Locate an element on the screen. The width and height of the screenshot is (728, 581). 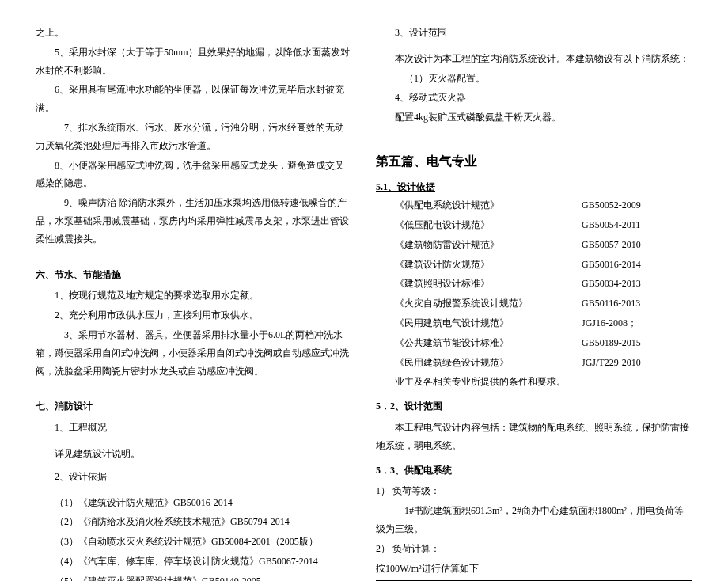
text-line: 业主及各相关专业所提供的条件和要求。 is located at coordinates (534, 382).